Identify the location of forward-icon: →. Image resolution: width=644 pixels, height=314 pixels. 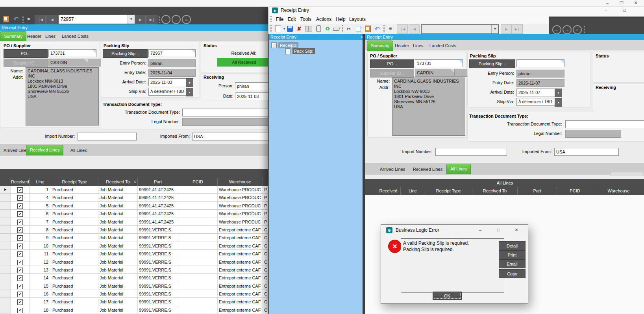
(176, 20).